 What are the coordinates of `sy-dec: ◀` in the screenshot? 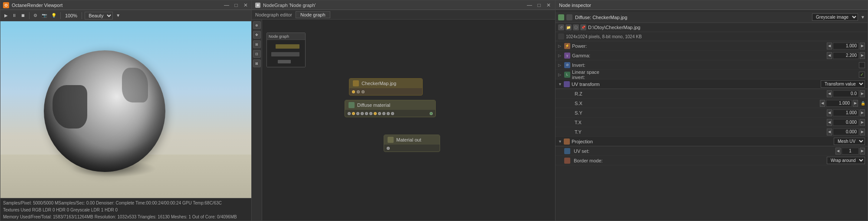 It's located at (829, 113).